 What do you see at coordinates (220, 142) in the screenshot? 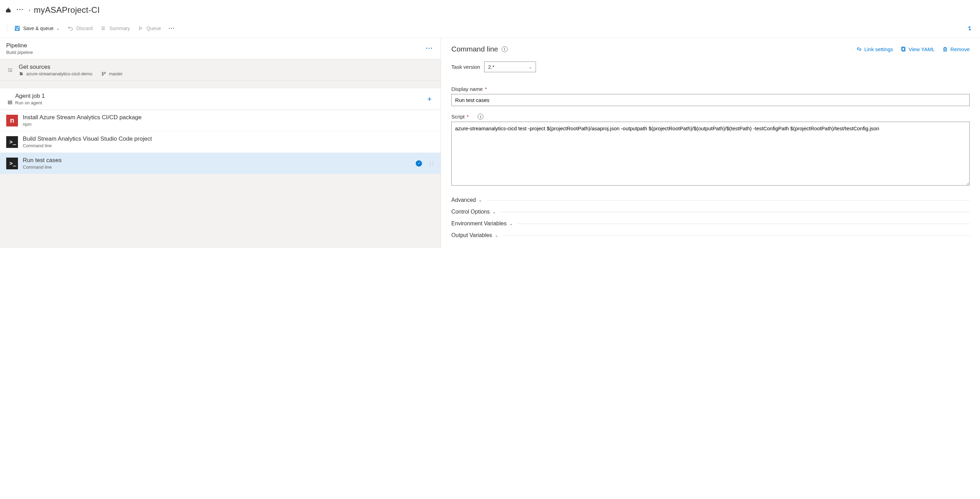
I see `task-row: >_ Build Stream Analytics Visual Studio …` at bounding box center [220, 142].